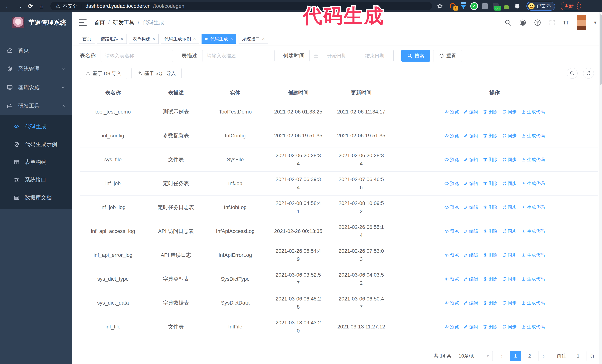 This screenshot has width=602, height=364. Describe the element at coordinates (8, 6) in the screenshot. I see `browser-back-button: ←` at that location.